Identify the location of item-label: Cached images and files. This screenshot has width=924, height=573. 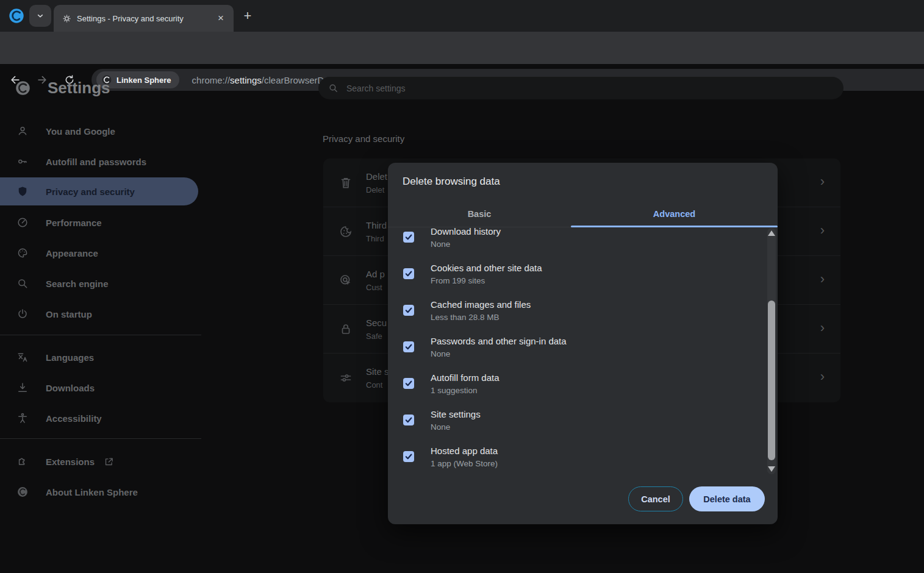
(481, 305).